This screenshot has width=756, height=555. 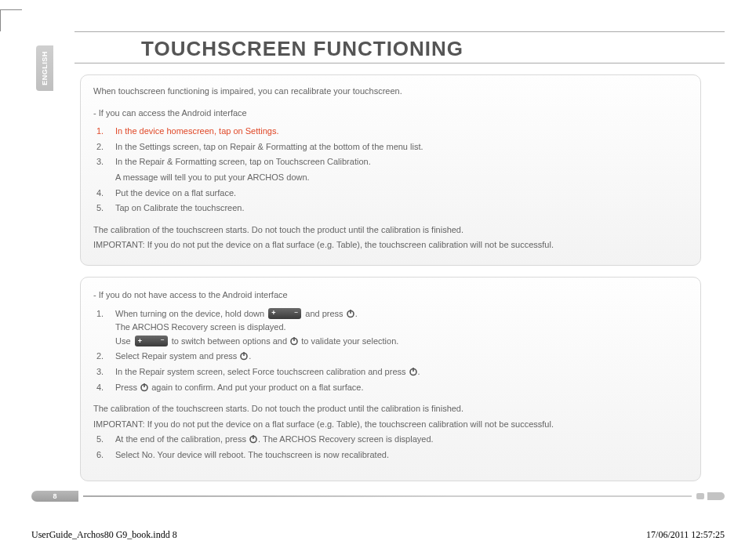 I want to click on footer-bar: 8, so click(x=378, y=496).